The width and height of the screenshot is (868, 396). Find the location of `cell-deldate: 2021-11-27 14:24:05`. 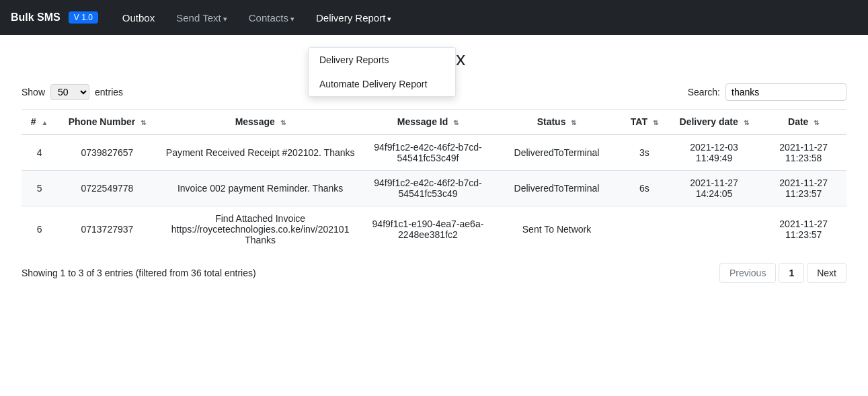

cell-deldate: 2021-11-27 14:24:05 is located at coordinates (714, 188).